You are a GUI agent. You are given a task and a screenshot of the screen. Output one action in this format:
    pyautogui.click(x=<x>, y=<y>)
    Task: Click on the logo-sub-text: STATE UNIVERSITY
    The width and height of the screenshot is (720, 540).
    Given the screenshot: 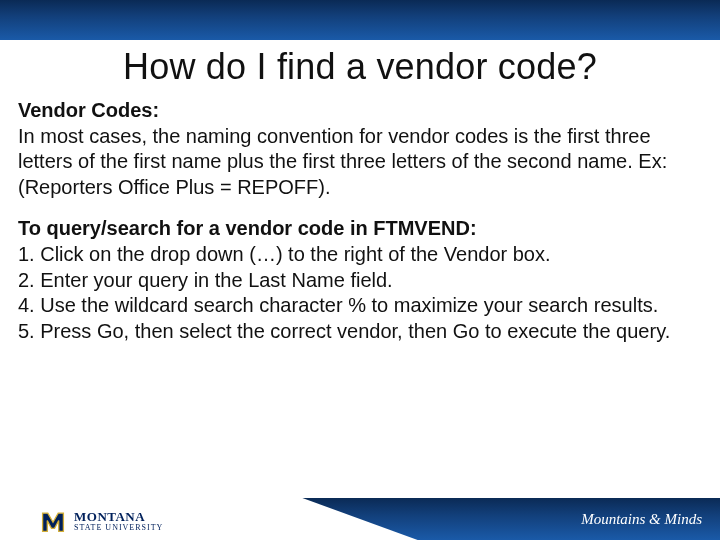 What is the action you would take?
    pyautogui.click(x=118, y=528)
    